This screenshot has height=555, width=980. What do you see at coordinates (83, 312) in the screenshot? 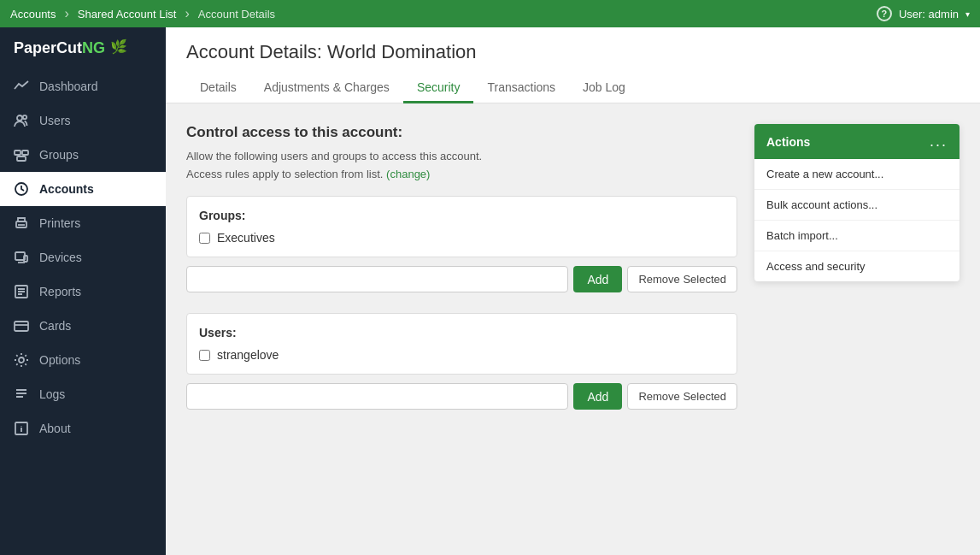
I see `sidebar-nav: Dashboard Users` at bounding box center [83, 312].